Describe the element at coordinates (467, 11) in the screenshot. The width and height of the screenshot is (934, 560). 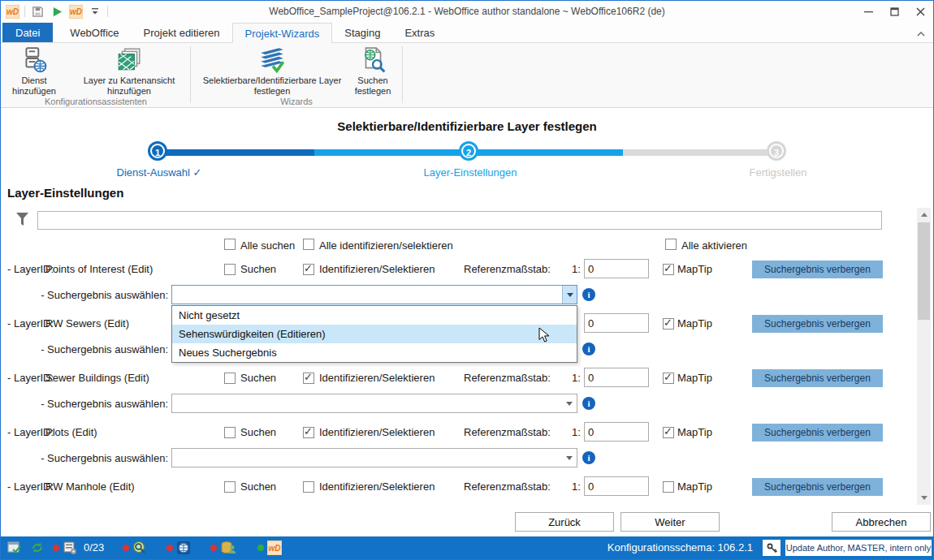
I see `title-bar: wD wD WebOffice_SampleProject@106.2.1 - …` at that location.